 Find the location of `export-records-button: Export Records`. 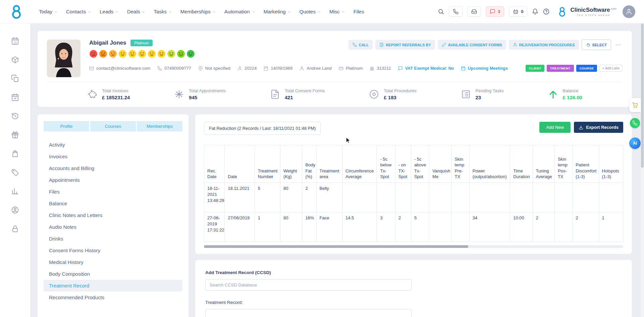

export-records-button: Export Records is located at coordinates (598, 127).